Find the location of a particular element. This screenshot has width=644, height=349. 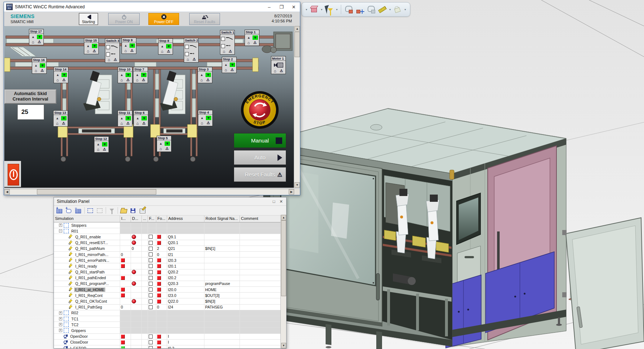

reset-faults-mode-button: Reset Faults⚠ is located at coordinates (260, 174).